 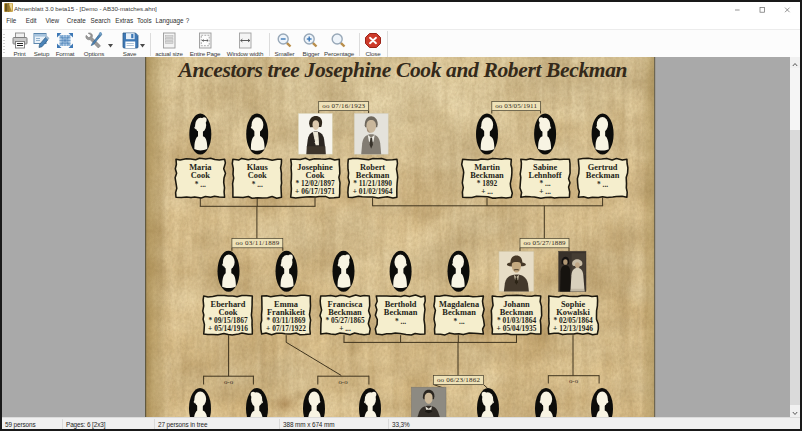 What do you see at coordinates (286, 328) in the screenshot?
I see `svg-text: + 07/17/1922` at bounding box center [286, 328].